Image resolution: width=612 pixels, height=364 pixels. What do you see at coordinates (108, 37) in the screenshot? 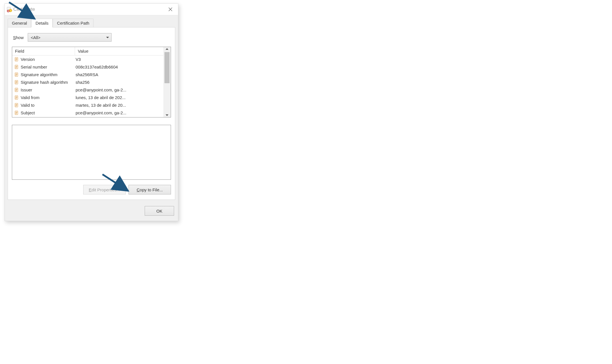
I see `chevron-down-icon` at bounding box center [108, 37].